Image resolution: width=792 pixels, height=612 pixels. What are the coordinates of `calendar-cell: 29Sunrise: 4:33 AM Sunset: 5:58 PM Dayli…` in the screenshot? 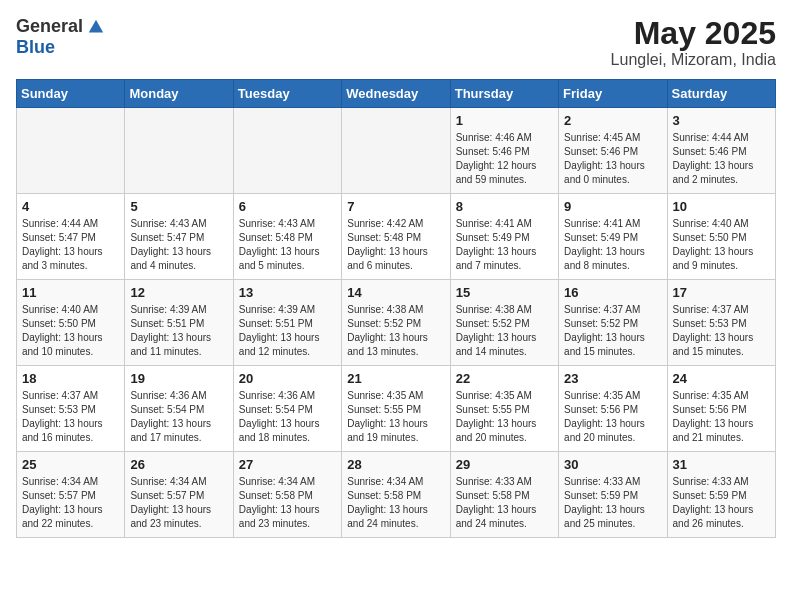 It's located at (504, 495).